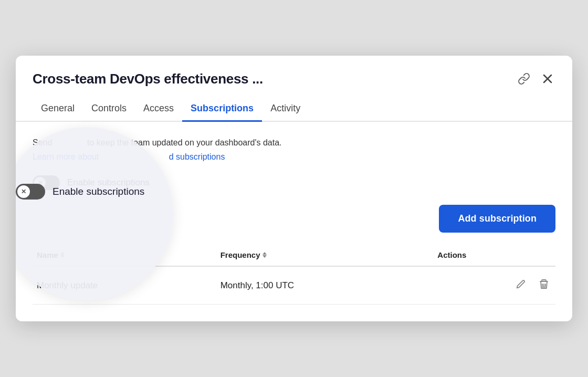 The width and height of the screenshot is (588, 377). Describe the element at coordinates (62, 256) in the screenshot. I see `sort-down-icon` at that location.